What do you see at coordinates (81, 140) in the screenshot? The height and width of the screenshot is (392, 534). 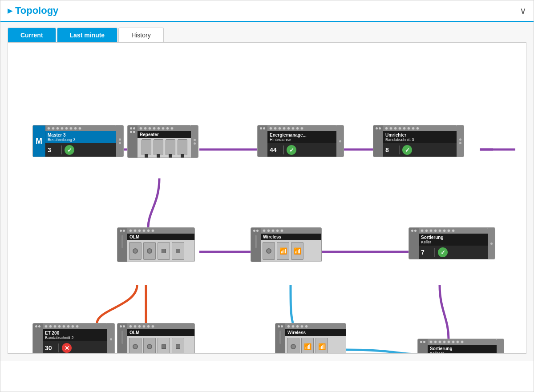 I see `device-desc-master3: Beschreibung 3` at bounding box center [81, 140].